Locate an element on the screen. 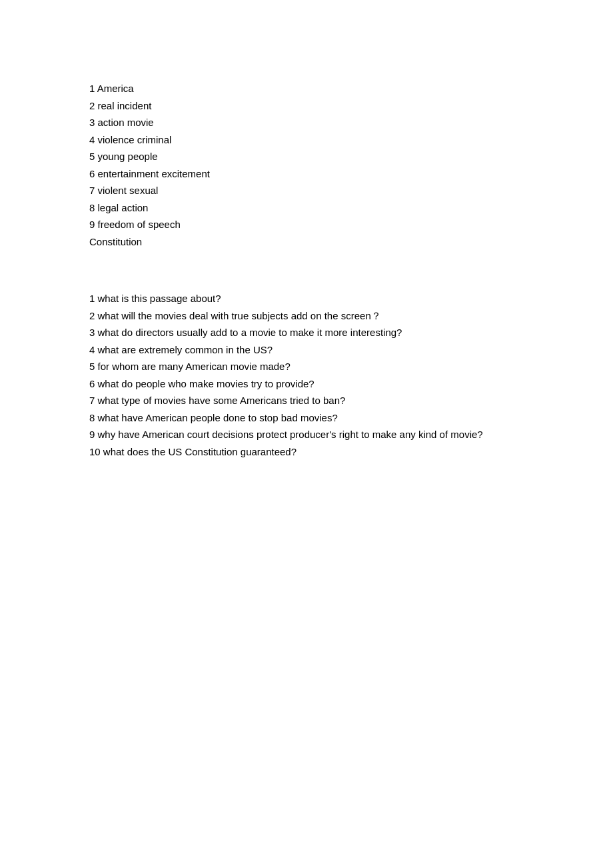  vocab-item: Constitution is located at coordinates (351, 242).